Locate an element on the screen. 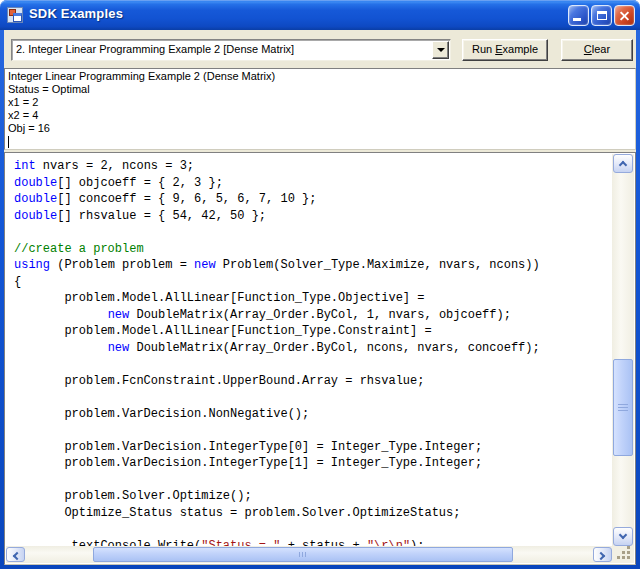 The image size is (640, 569). output-line is located at coordinates (322, 142).